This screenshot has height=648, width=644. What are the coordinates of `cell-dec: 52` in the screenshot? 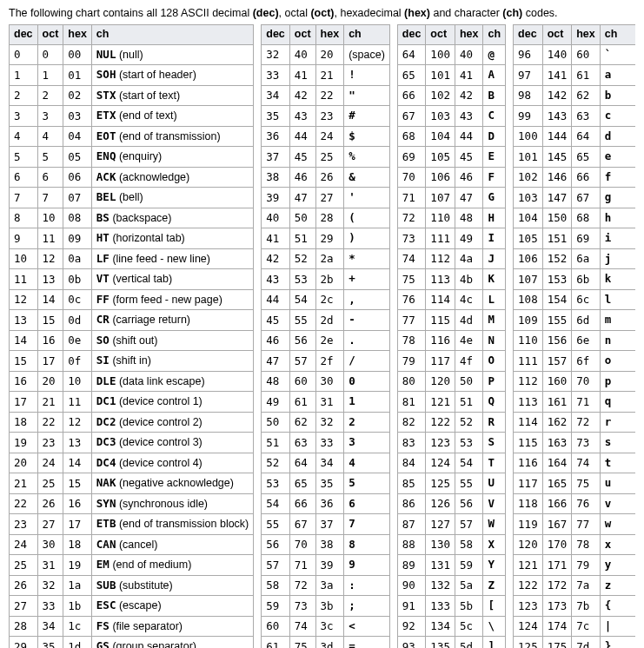 It's located at (276, 463).